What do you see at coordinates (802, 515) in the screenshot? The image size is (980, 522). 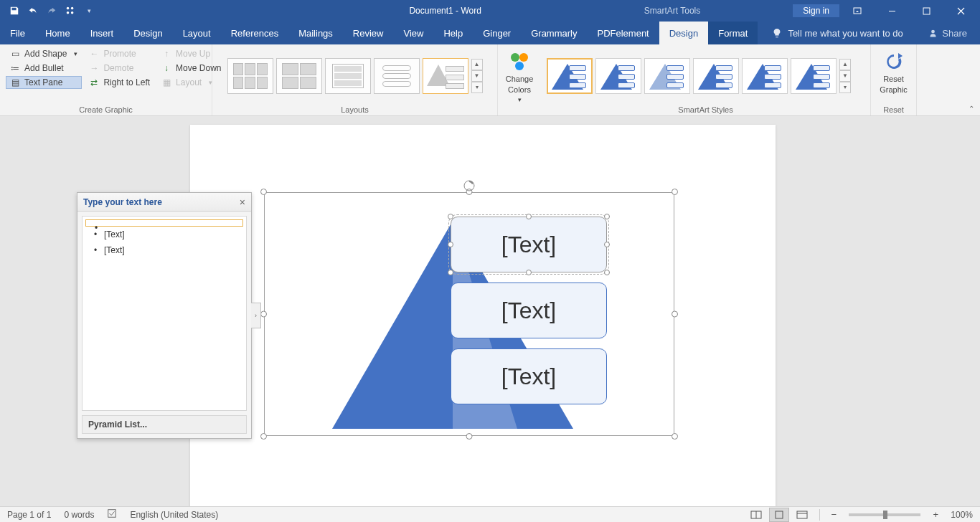 I see `web-layout-button` at bounding box center [802, 515].